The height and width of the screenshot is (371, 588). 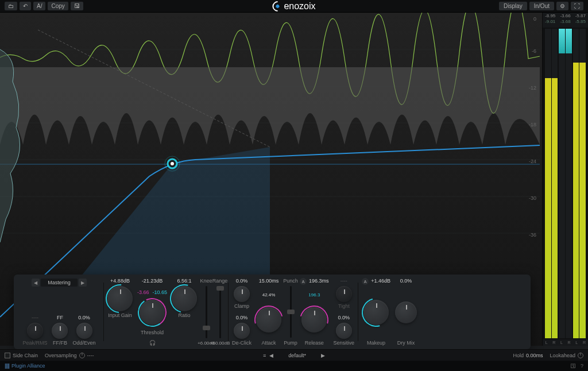 I want to click on release-label: Release, so click(x=315, y=343).